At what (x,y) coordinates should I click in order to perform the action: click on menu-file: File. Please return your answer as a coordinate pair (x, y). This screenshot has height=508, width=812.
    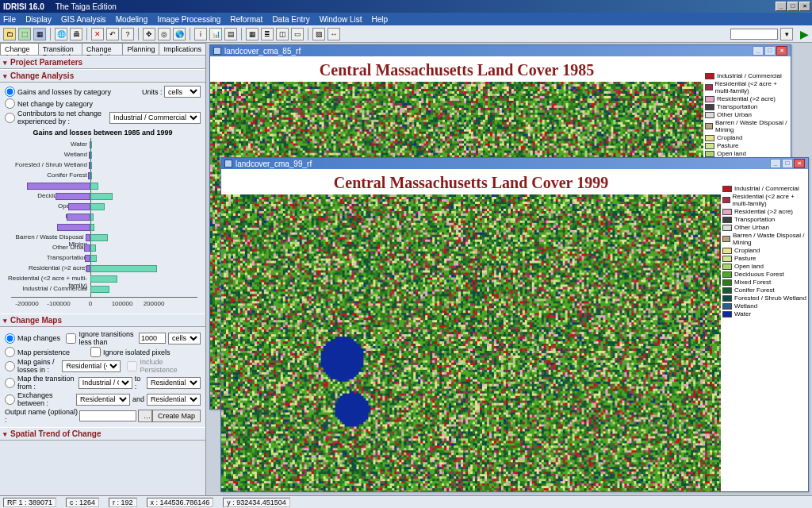
    Looking at the image, I should click on (10, 19).